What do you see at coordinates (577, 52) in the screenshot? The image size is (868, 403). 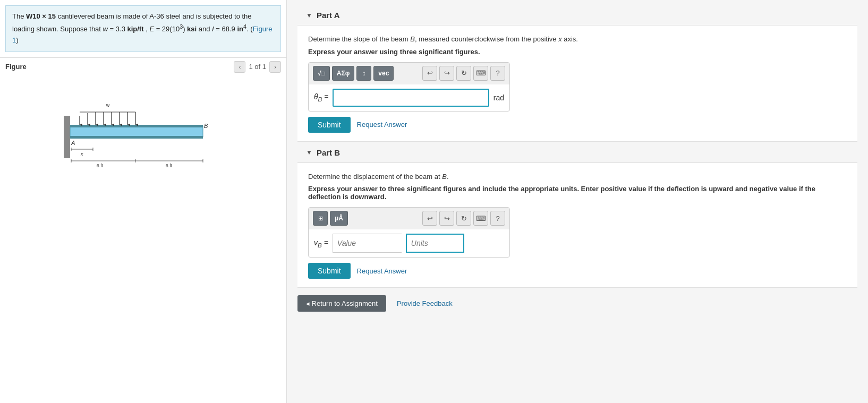 I see `part-a-answer-note: Express your answer using three signific…` at bounding box center [577, 52].